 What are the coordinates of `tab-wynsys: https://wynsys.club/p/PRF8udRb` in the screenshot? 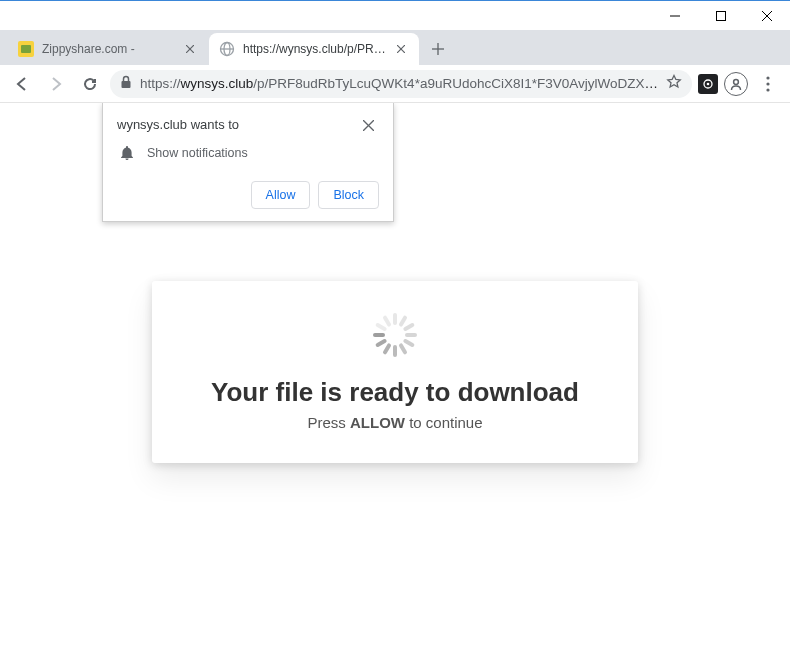 It's located at (314, 49).